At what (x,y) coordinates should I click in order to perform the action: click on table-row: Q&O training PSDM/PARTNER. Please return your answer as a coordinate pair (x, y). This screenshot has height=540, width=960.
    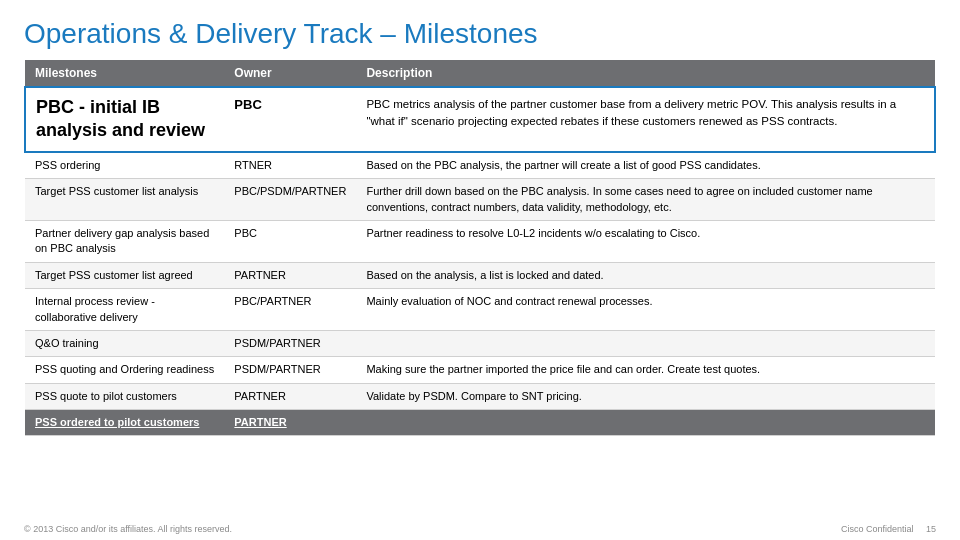
    Looking at the image, I should click on (480, 343).